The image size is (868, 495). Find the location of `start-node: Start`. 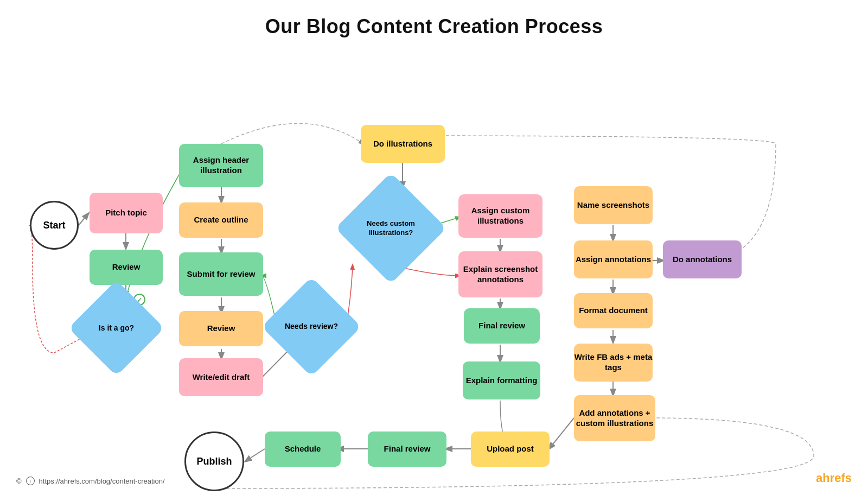

start-node: Start is located at coordinates (54, 225).